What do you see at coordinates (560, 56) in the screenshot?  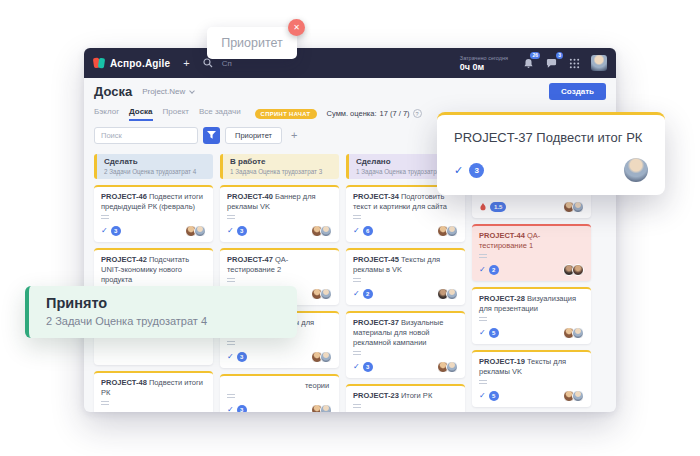 I see `chat-badge: 3` at bounding box center [560, 56].